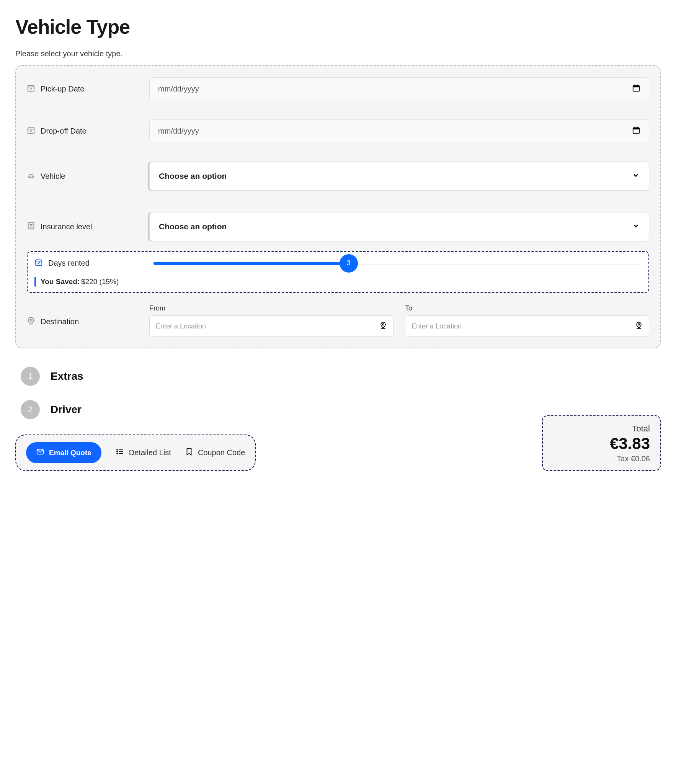 Image resolution: width=676 pixels, height=784 pixels. I want to click on detailed-list-button: Detailed List, so click(143, 452).